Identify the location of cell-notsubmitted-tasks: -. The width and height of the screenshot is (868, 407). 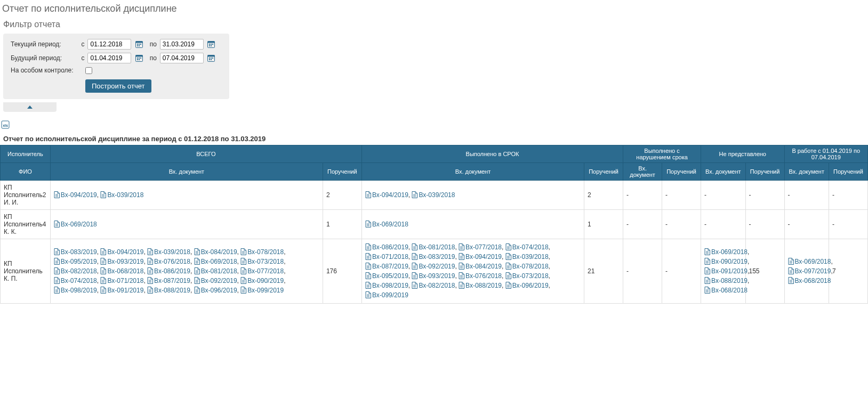
(765, 225).